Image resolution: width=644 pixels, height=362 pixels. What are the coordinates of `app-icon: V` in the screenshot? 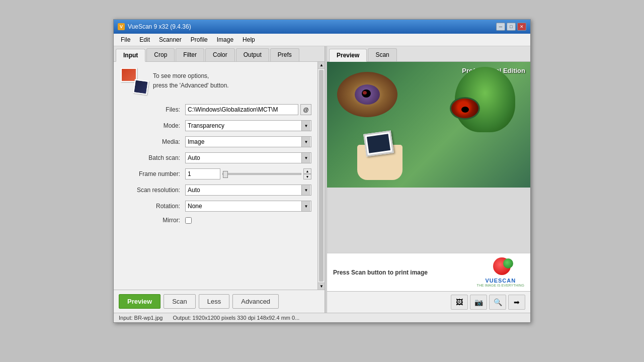 It's located at (121, 27).